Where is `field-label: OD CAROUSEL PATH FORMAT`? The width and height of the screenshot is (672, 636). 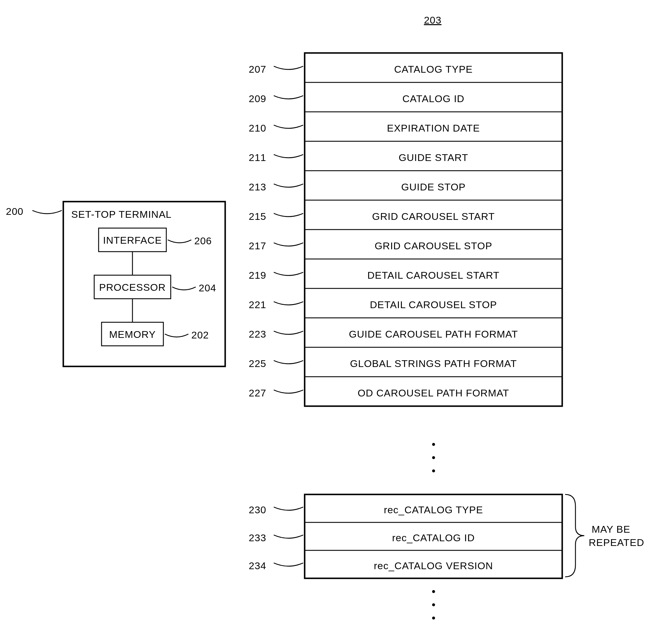 field-label: OD CAROUSEL PATH FORMAT is located at coordinates (433, 393).